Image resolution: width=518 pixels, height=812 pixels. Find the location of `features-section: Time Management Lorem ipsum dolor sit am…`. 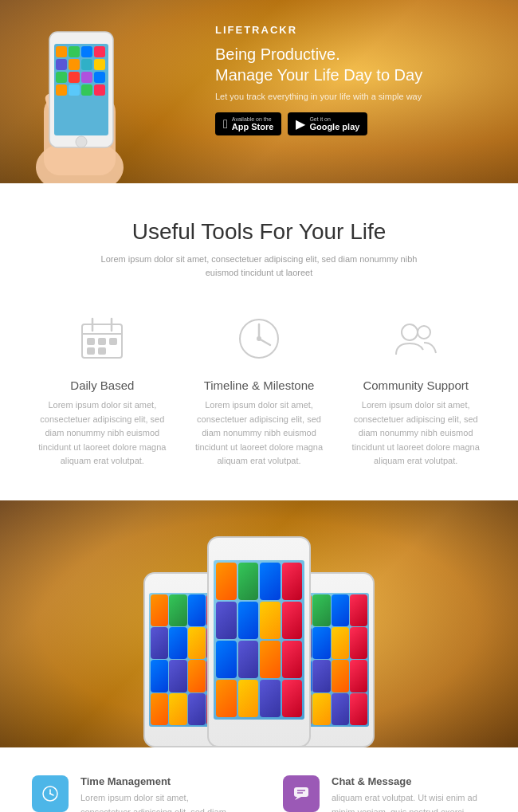

features-section: Time Management Lorem ipsum dolor sit am… is located at coordinates (259, 779).